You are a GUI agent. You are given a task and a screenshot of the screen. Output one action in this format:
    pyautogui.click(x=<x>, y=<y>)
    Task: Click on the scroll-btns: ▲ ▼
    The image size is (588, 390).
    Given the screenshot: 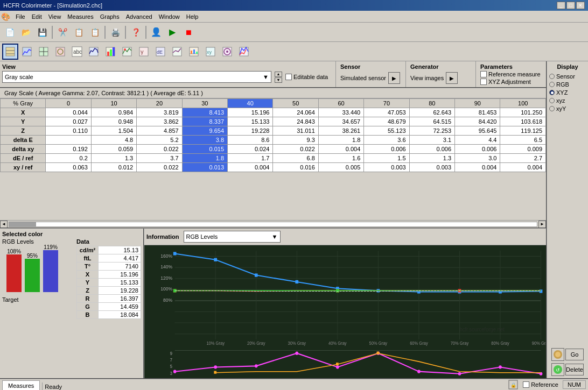 What is the action you would take?
    pyautogui.click(x=278, y=77)
    